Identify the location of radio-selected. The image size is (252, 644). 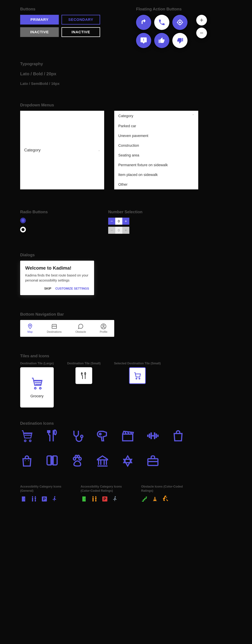
(23, 220).